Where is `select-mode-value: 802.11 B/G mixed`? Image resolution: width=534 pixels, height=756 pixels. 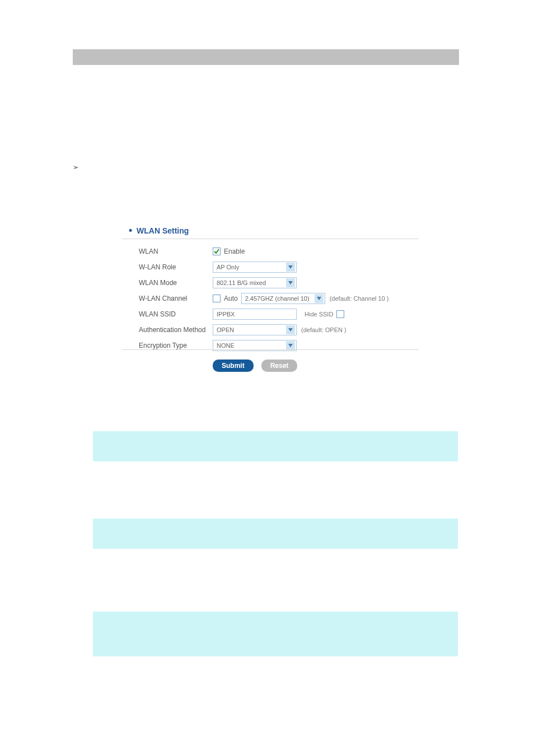
select-mode-value: 802.11 B/G mixed is located at coordinates (241, 283).